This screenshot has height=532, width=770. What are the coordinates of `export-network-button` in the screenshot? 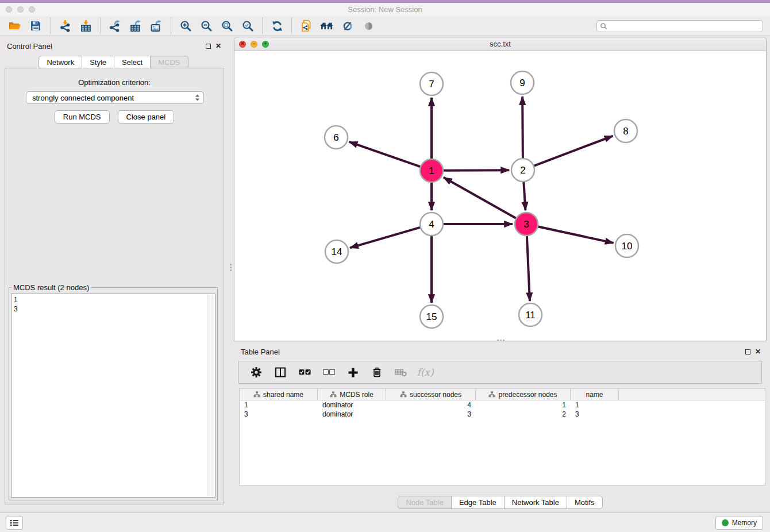 It's located at (115, 26).